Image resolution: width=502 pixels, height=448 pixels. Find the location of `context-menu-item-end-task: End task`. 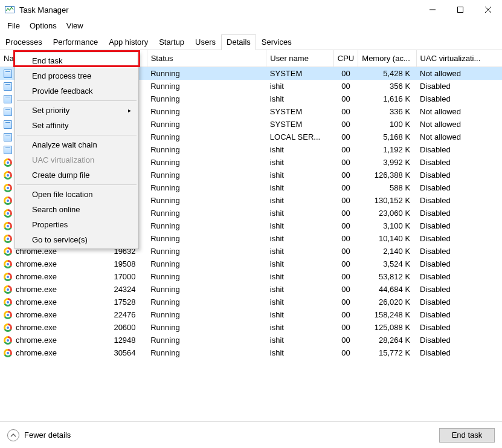

context-menu-item-end-task: End task is located at coordinates (77, 60).